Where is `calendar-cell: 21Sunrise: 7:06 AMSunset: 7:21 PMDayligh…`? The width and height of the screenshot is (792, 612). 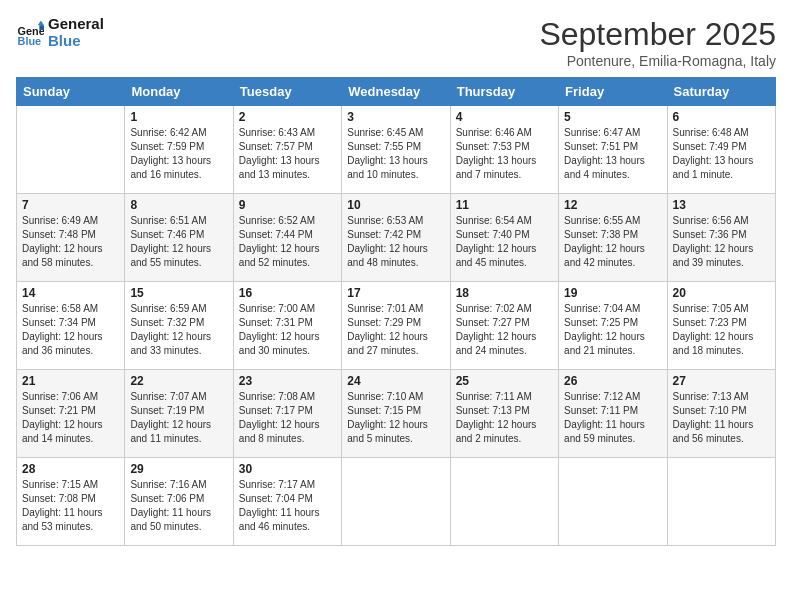
calendar-cell: 21Sunrise: 7:06 AMSunset: 7:21 PMDayligh… is located at coordinates (71, 414).